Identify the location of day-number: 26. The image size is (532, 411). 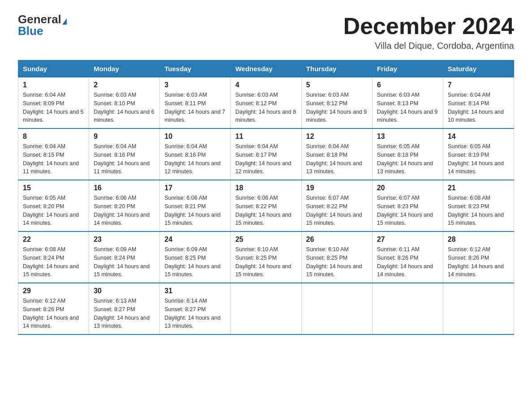
(337, 240).